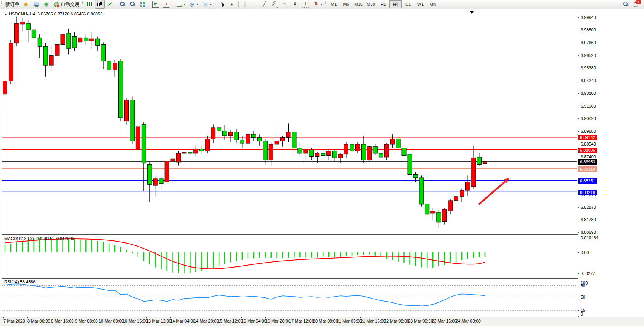 The width and height of the screenshot is (644, 326). What do you see at coordinates (359, 4) in the screenshot?
I see `timeframe-m15-button: M15` at bounding box center [359, 4].